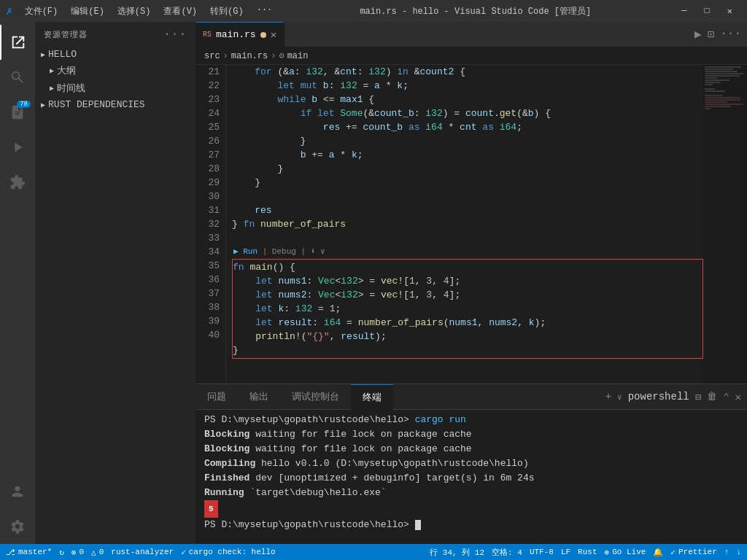 Image resolution: width=747 pixels, height=560 pixels. Describe the element at coordinates (29, 553) in the screenshot. I see `git-branch-status: ⎇ master*` at that location.